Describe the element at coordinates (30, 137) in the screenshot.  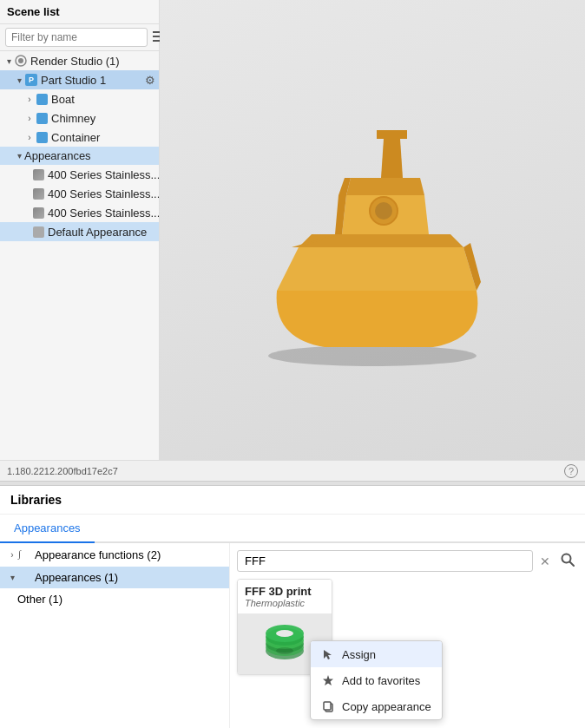
I see `expand-arrow-container: ›` at that location.